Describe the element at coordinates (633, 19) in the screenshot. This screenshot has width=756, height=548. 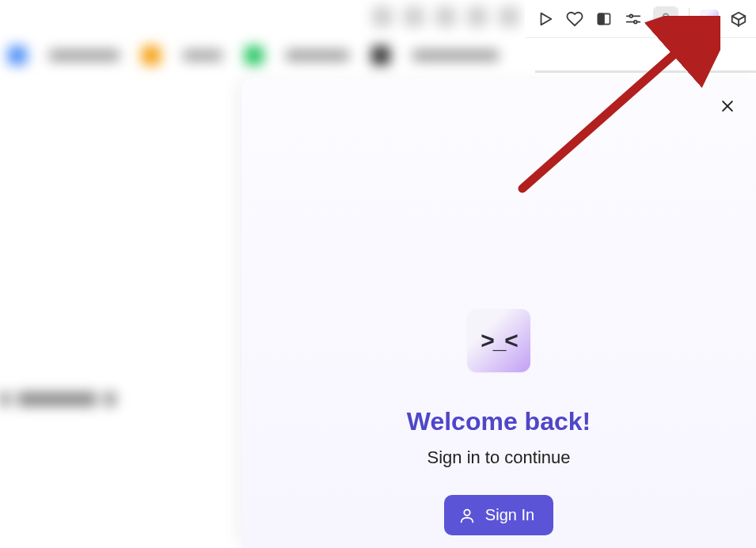
I see `sliders-icon` at that location.